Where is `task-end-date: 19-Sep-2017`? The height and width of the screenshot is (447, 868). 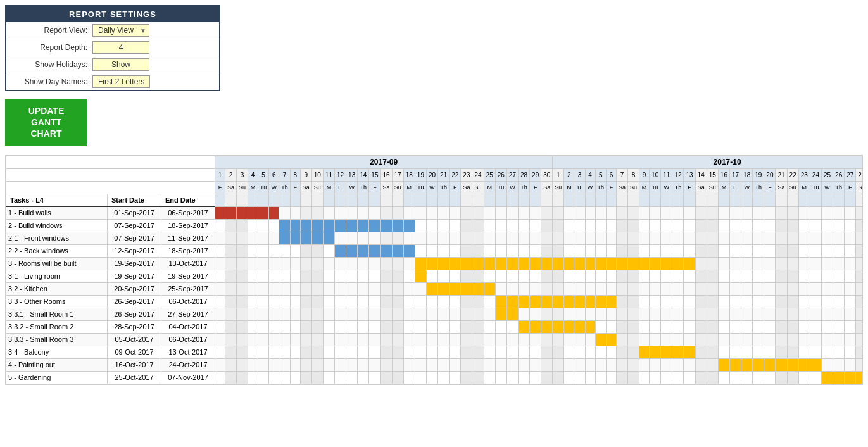 task-end-date: 19-Sep-2017 is located at coordinates (189, 276).